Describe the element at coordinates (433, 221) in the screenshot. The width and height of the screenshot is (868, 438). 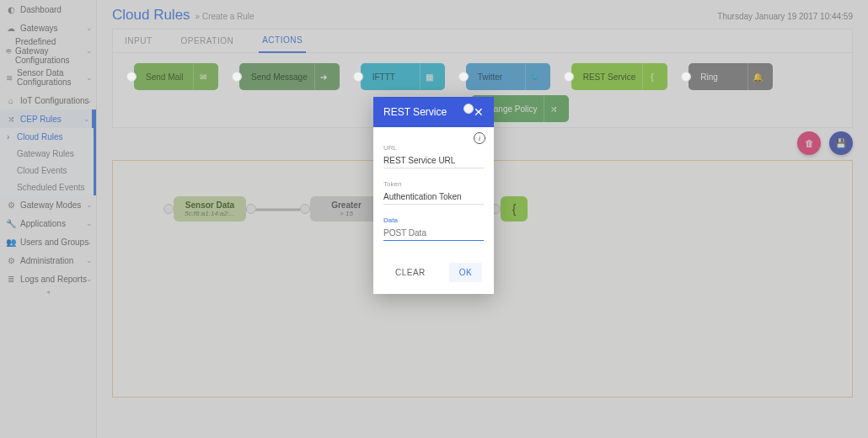
I see `field-label: Data` at that location.